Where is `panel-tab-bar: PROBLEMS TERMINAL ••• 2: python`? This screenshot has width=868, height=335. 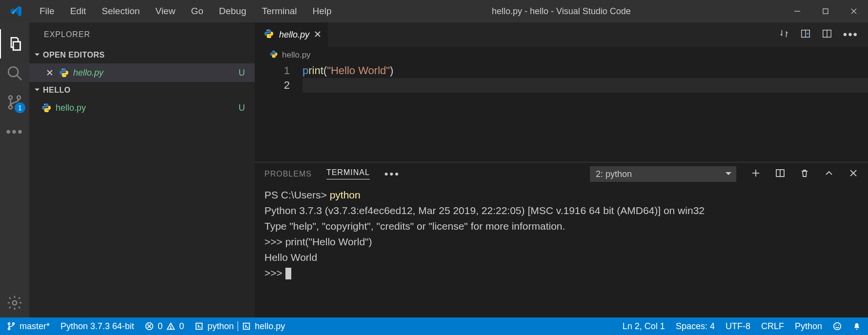
panel-tab-bar: PROBLEMS TERMINAL ••• 2: python is located at coordinates (561, 174).